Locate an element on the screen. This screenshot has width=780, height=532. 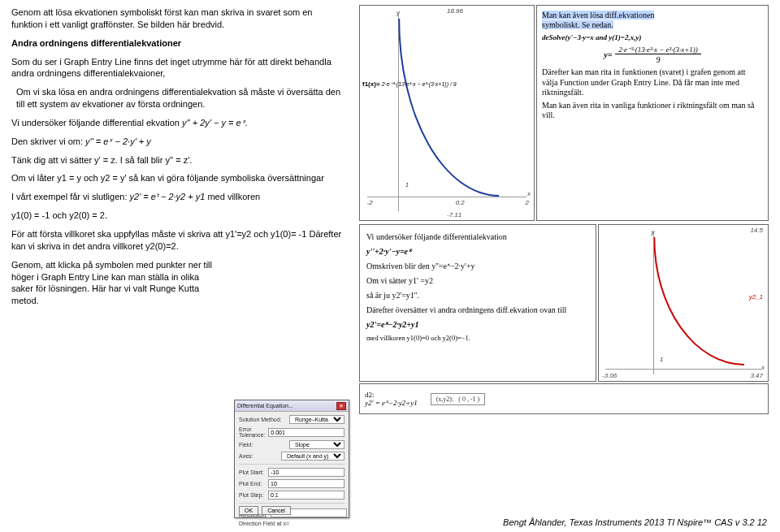
page-footer: Bengt Åhlander, Texas Instruments 2013 T… is located at coordinates (635, 522).